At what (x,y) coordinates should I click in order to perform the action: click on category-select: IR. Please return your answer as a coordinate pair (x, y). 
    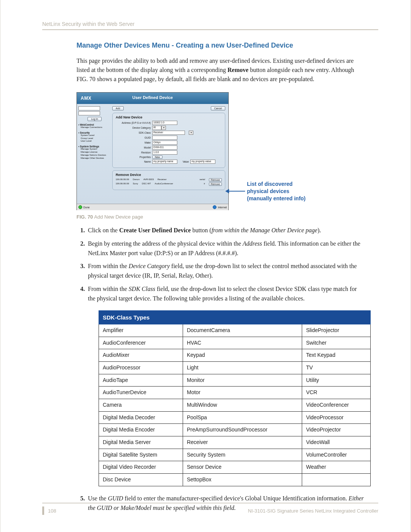
    Looking at the image, I should click on (157, 128).